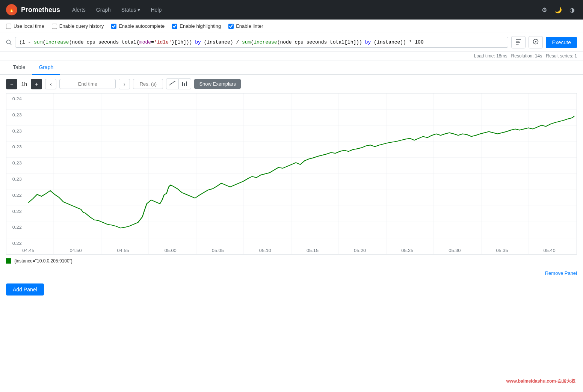 The image size is (583, 392). Describe the element at coordinates (24, 84) in the screenshot. I see `duration-label: 1h` at that location.